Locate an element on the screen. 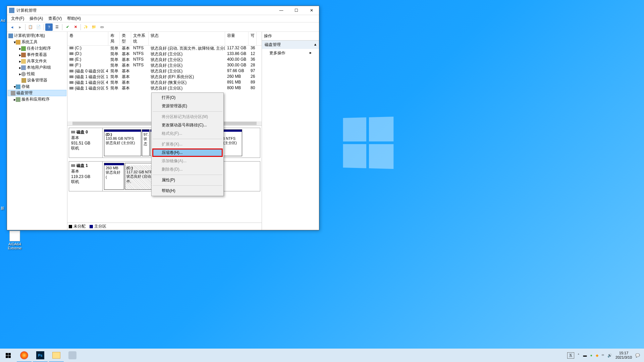  new-icon: ✨ is located at coordinates (86, 27).